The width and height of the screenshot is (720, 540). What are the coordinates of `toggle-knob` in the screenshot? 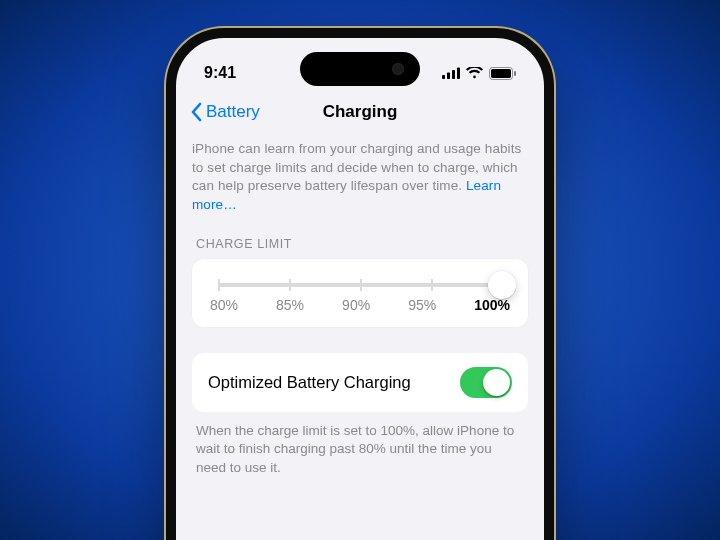 It's located at (496, 382).